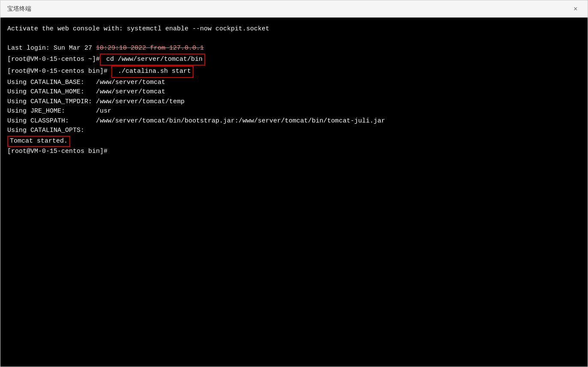 Image resolution: width=588 pixels, height=367 pixels. What do you see at coordinates (294, 29) in the screenshot?
I see `terminal-line-1: Activate the web console with: systemctl…` at bounding box center [294, 29].